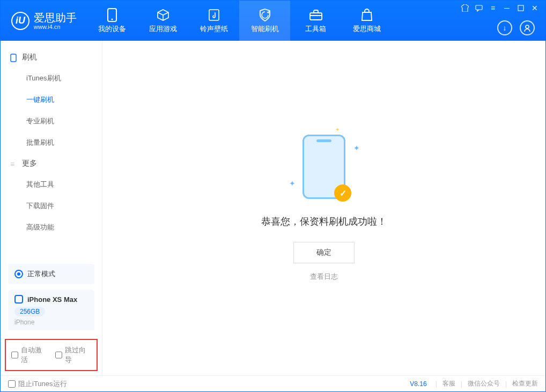 This screenshot has height=392, width=546. Describe the element at coordinates (265, 15) in the screenshot. I see `shield-icon` at that location.